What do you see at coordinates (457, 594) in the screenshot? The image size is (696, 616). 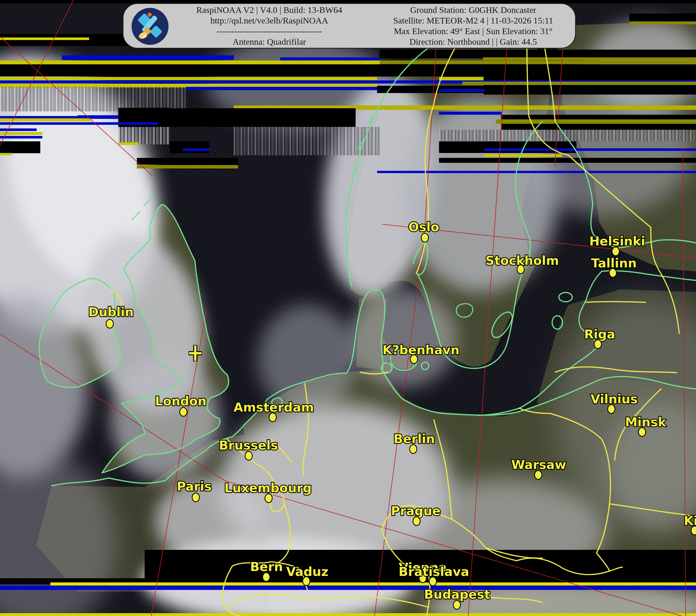 I see `city-label: Budapest` at bounding box center [457, 594].